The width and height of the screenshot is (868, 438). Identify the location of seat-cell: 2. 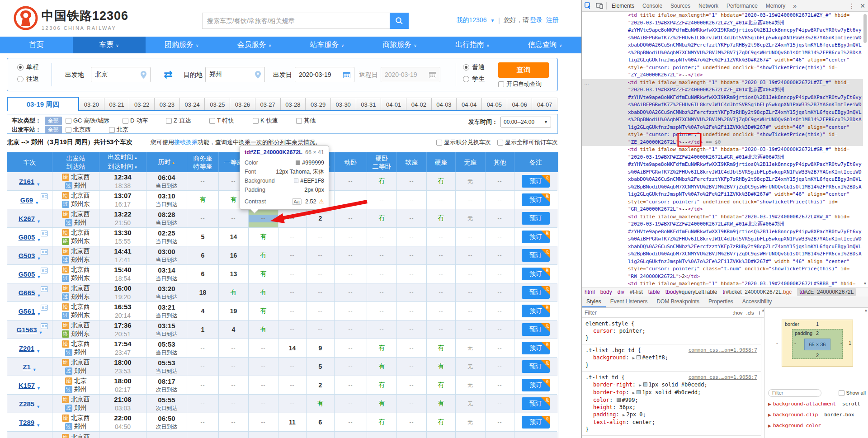
(321, 219).